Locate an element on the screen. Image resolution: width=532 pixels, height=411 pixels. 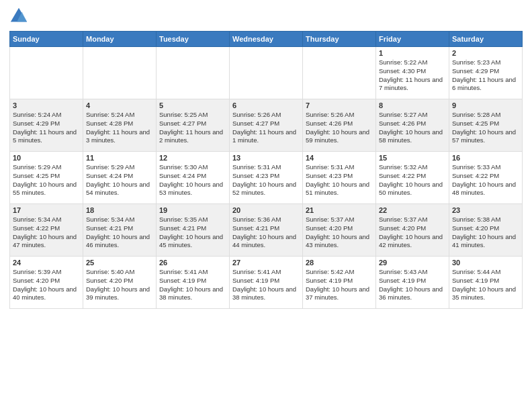
day-content: Daylight: 10 hours and 36 minutes. is located at coordinates (412, 294).